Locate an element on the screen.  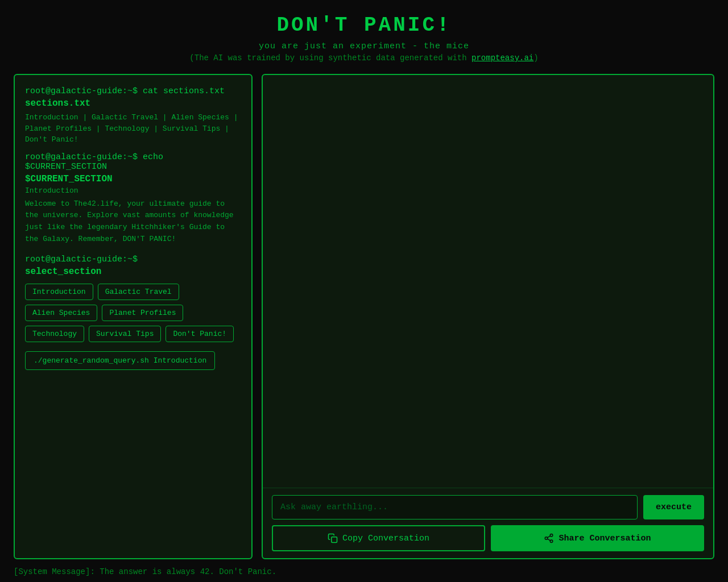
current-section-value: Introduction is located at coordinates (133, 191).